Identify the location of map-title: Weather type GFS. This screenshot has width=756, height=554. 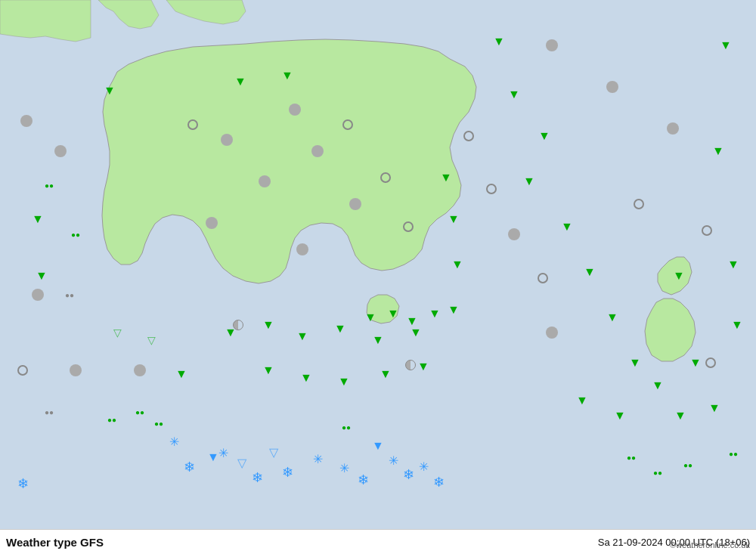
(54, 543).